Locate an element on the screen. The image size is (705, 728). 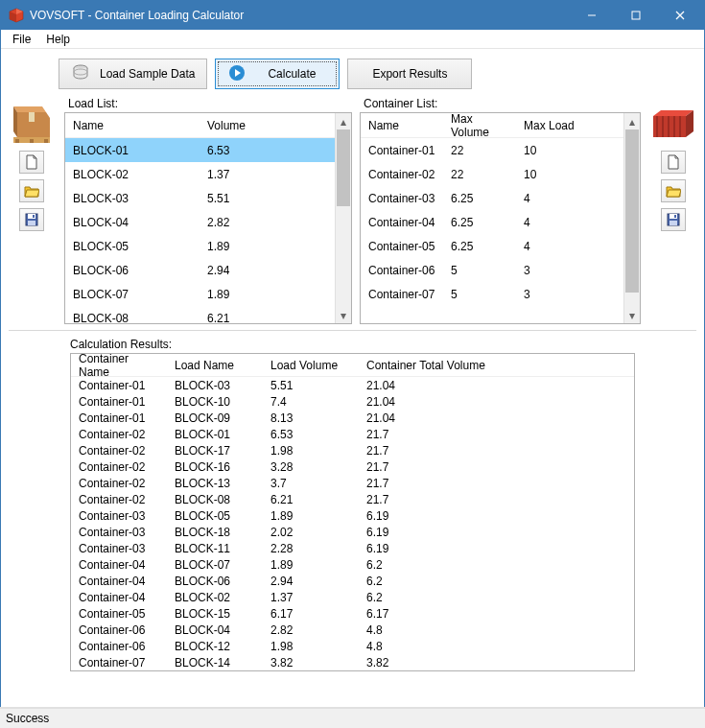
table-row: BLOCK-051.89 is located at coordinates (200, 246).